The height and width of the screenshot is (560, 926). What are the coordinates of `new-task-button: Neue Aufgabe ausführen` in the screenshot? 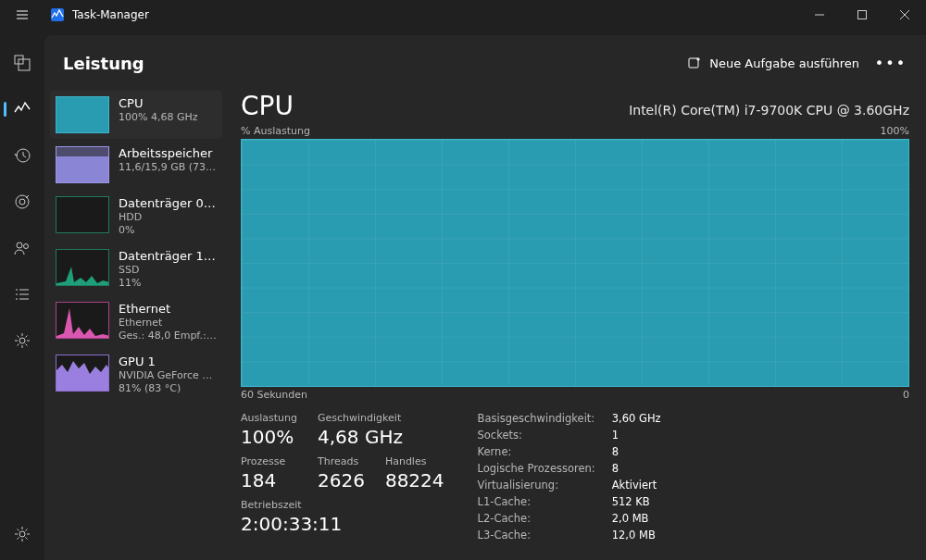 It's located at (773, 63).